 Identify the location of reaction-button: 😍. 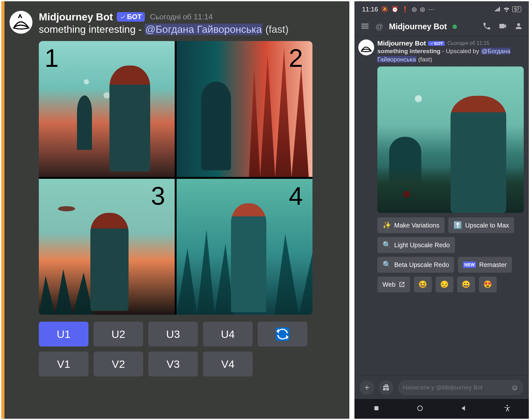
(488, 284).